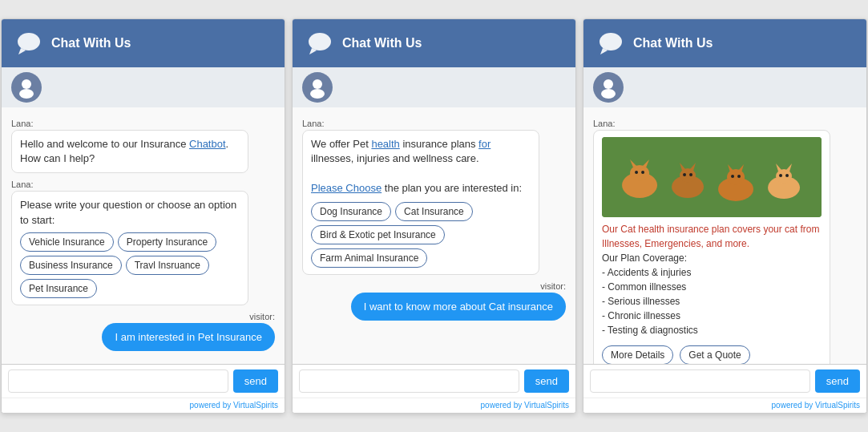 The image size is (868, 432). Describe the element at coordinates (434, 406) in the screenshot. I see `powered-by-2: powered by VirtualSpirits` at that location.